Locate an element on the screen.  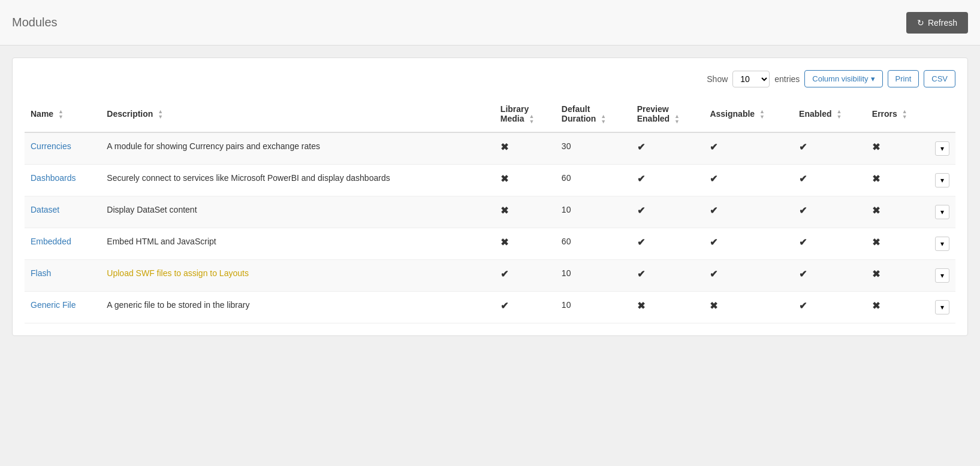
csv-button: CSV is located at coordinates (940, 79).